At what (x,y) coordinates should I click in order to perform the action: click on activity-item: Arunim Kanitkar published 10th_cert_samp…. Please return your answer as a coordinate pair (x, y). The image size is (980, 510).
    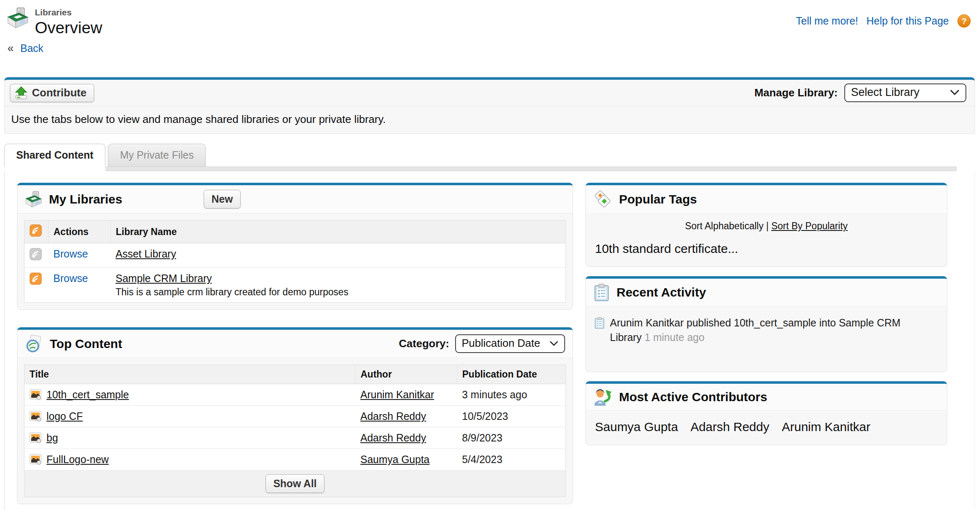
    Looking at the image, I should click on (766, 330).